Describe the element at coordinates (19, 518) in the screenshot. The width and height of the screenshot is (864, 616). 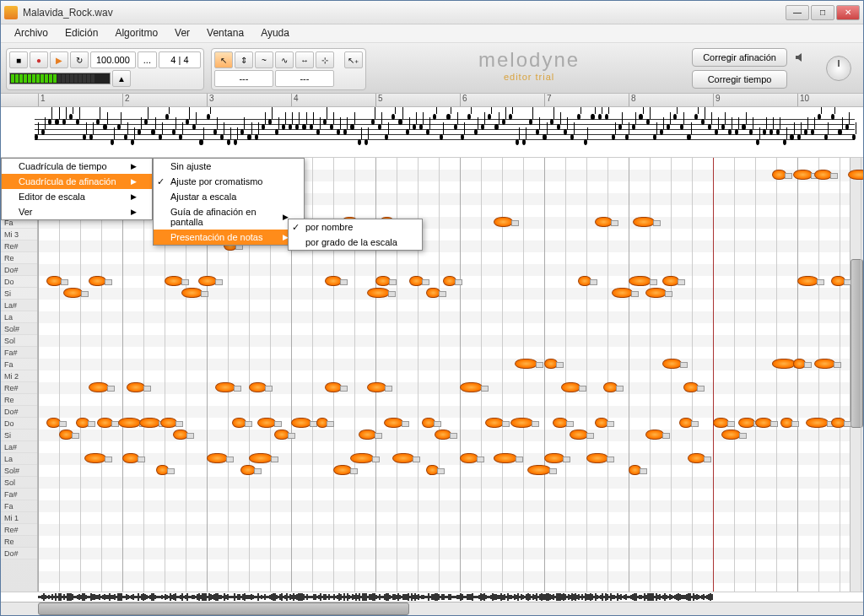
I see `piano-key: Mi 1` at that location.